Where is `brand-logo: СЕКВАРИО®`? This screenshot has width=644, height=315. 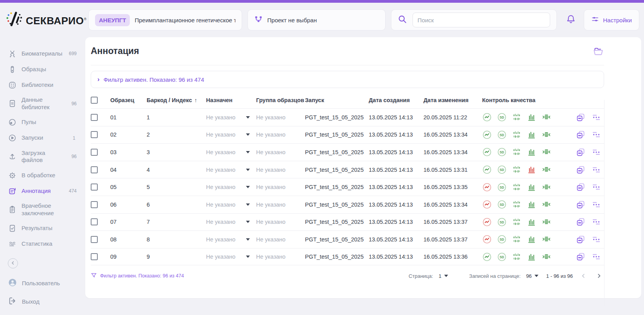 brand-logo: СЕКВАРИО® is located at coordinates (45, 20).